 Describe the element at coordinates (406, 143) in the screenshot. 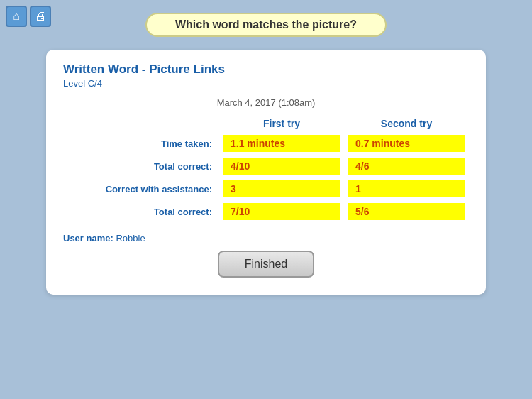

I see `row-0-second-box: 0.7 minutes` at that location.